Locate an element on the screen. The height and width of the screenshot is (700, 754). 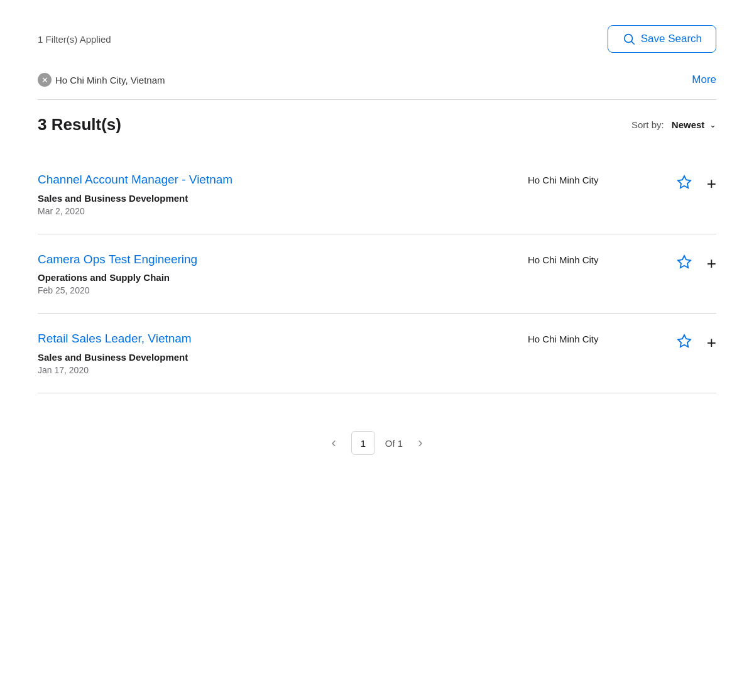
job-info: Retail Sales Leader, Vietnam Sales and B… is located at coordinates (283, 353).